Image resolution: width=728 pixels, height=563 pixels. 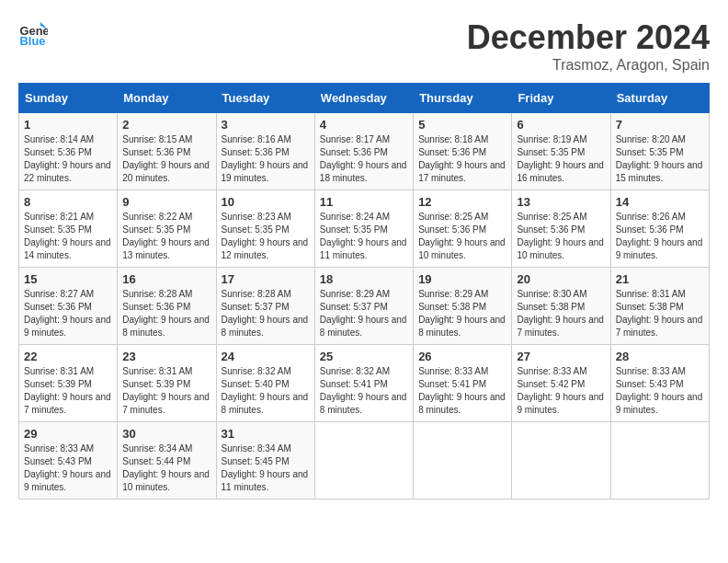 I want to click on table-row: 14 Sunrise: 8:26 AM Sunset: 5:36 PM Dayl…, so click(x=660, y=229).